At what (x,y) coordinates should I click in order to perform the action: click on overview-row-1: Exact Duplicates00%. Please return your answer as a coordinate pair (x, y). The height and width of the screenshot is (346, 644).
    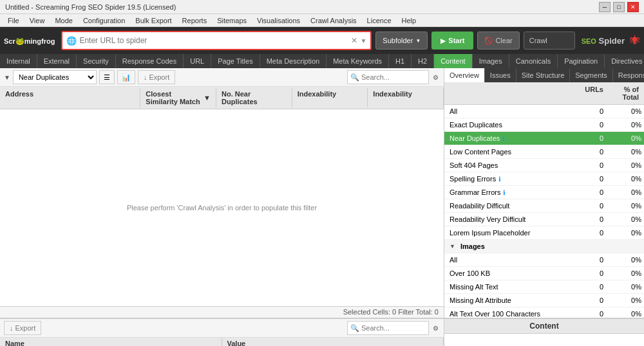
    Looking at the image, I should click on (544, 125).